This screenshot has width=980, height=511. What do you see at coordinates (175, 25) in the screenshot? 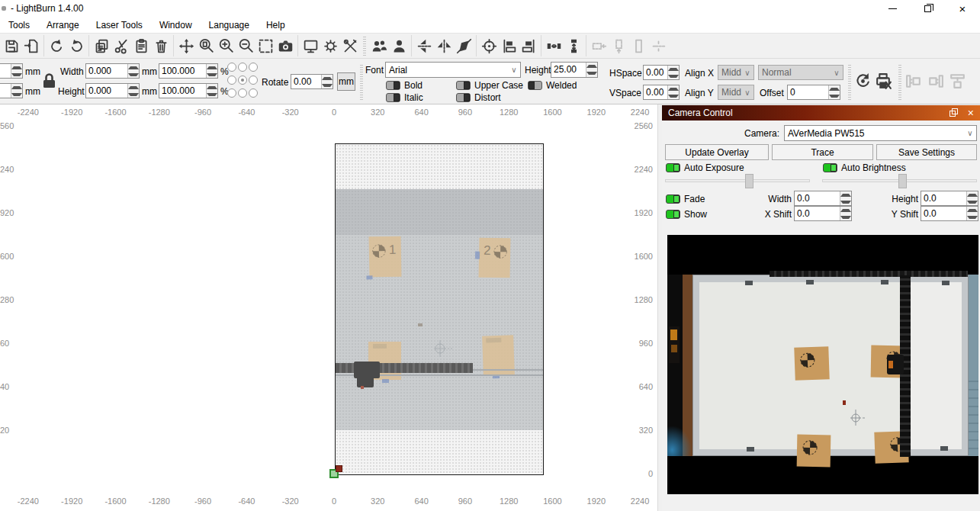
I see `menu-window: Window` at bounding box center [175, 25].